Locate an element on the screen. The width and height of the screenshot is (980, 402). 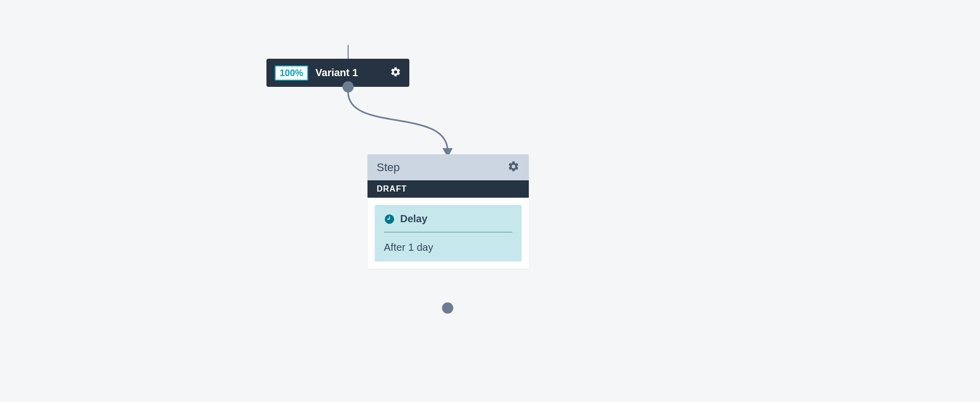
step-card: Step DRAFT Delay is located at coordinates (448, 211).